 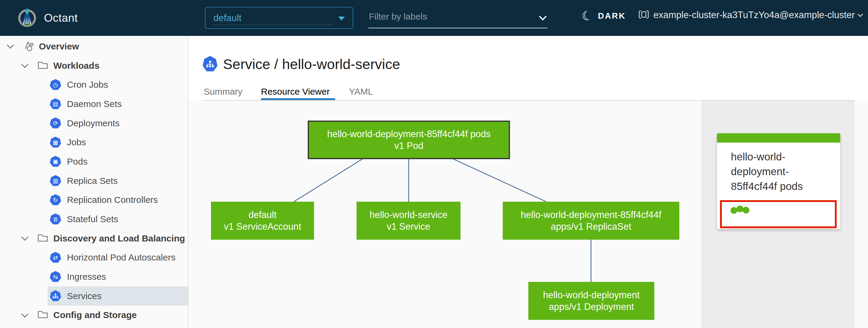 I want to click on cluster-name: example-cluster-ka3TuTzYo4a@example-clus…, so click(x=754, y=15).